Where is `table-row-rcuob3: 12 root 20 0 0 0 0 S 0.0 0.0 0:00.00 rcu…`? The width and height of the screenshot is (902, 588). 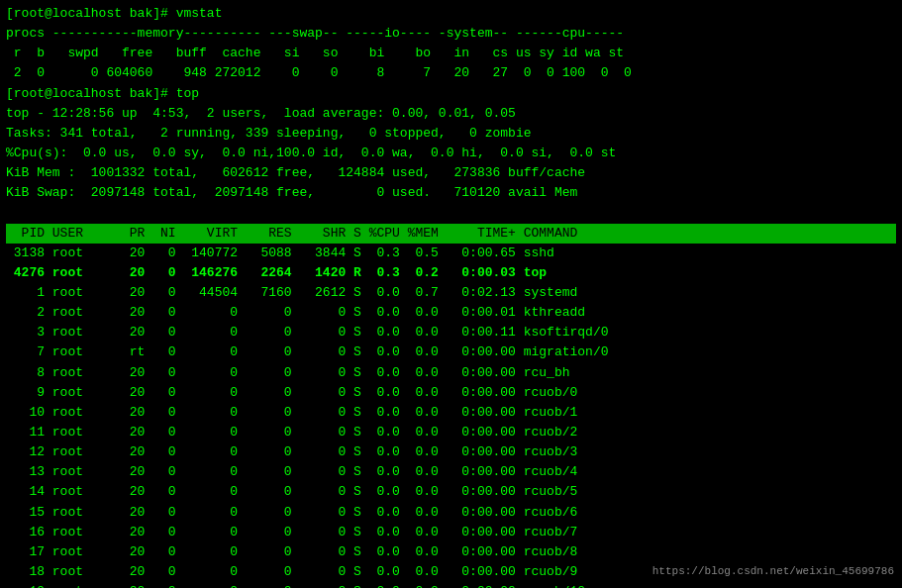 table-row-rcuob3: 12 root 20 0 0 0 0 S 0.0 0.0 0:00.00 rcu… is located at coordinates (451, 452).